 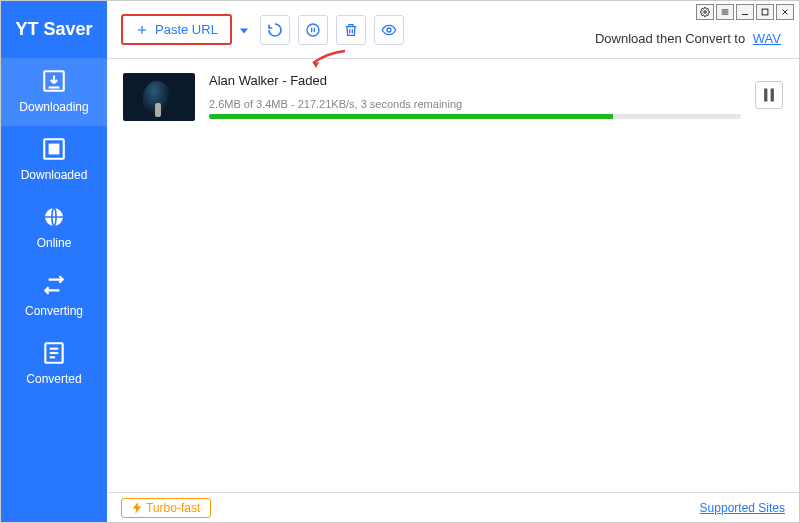 What do you see at coordinates (54, 149) in the screenshot?
I see `downloaded-icon` at bounding box center [54, 149].